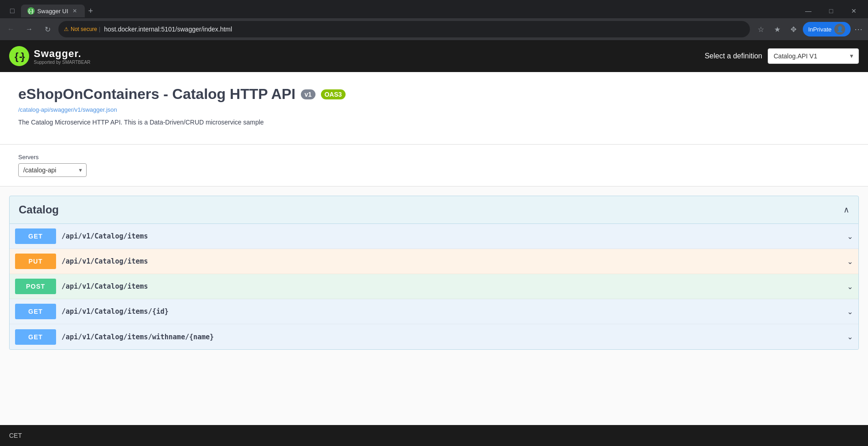 The width and height of the screenshot is (868, 446). What do you see at coordinates (734, 56) in the screenshot?
I see `definition-label: Select a definition` at bounding box center [734, 56].